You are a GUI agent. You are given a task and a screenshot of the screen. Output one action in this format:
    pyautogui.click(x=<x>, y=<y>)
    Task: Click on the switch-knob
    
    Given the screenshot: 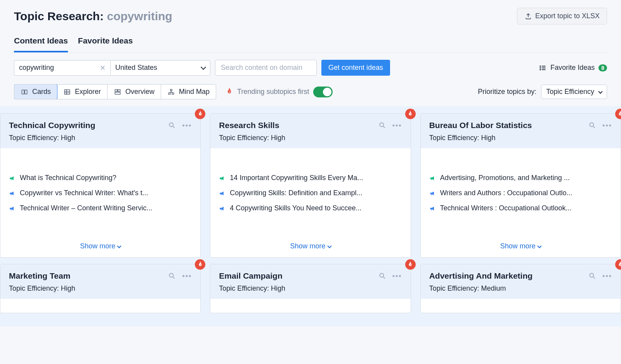 What is the action you would take?
    pyautogui.click(x=327, y=92)
    